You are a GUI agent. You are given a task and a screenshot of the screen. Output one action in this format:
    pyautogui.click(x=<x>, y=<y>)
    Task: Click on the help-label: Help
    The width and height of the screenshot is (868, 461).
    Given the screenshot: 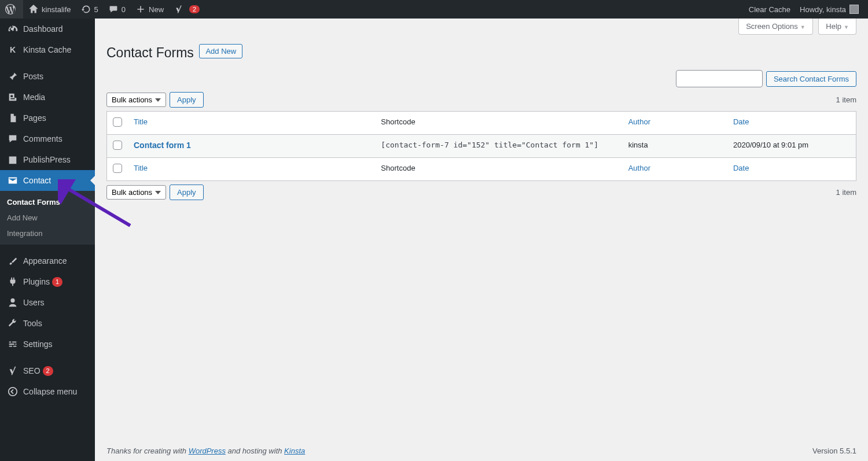 What is the action you would take?
    pyautogui.click(x=833, y=27)
    